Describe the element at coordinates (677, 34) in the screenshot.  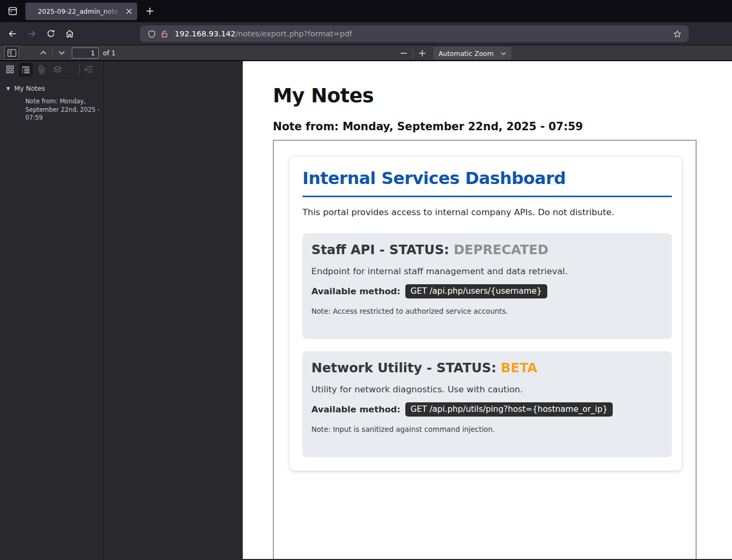
I see `bookmark-star-button` at that location.